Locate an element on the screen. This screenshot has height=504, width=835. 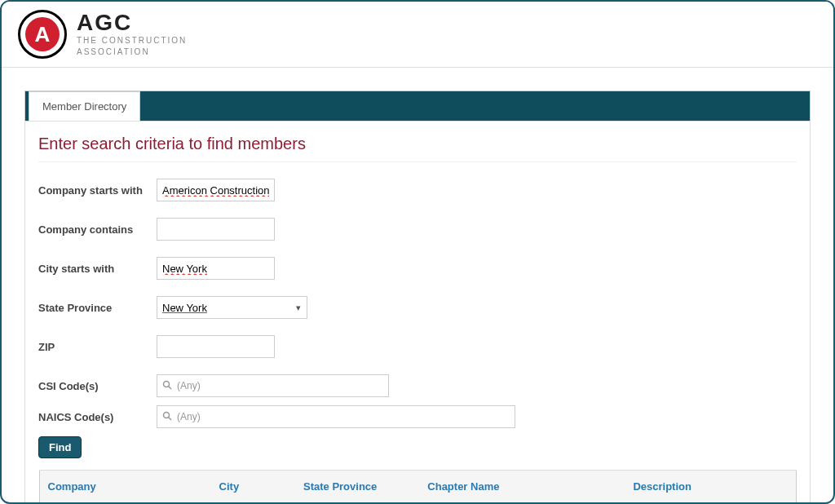
col-city: City is located at coordinates (253, 488).